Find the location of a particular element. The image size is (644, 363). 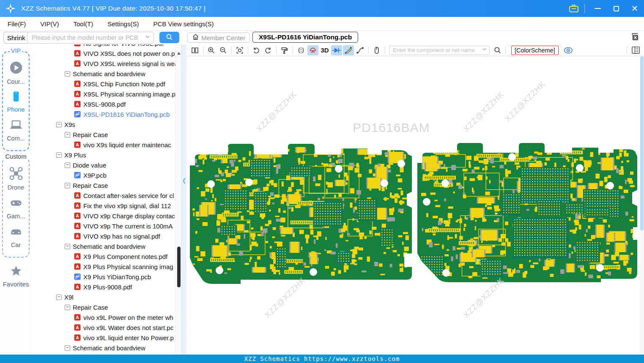

rotate-left-button is located at coordinates (256, 50).